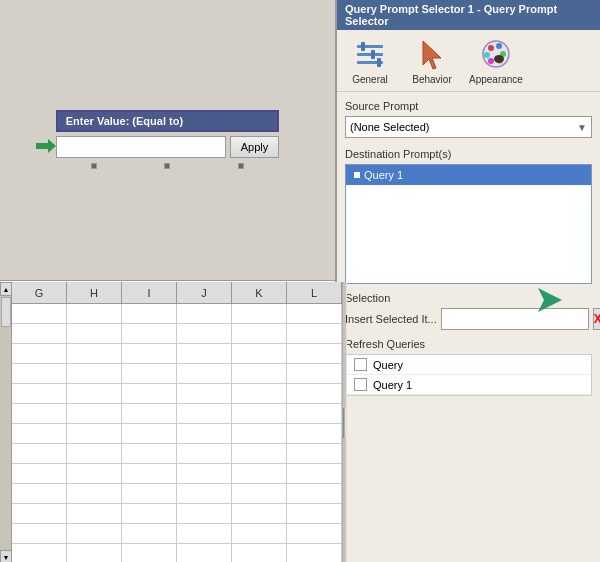 The image size is (600, 562). I want to click on source-prompt-label: Source Prompt, so click(468, 106).